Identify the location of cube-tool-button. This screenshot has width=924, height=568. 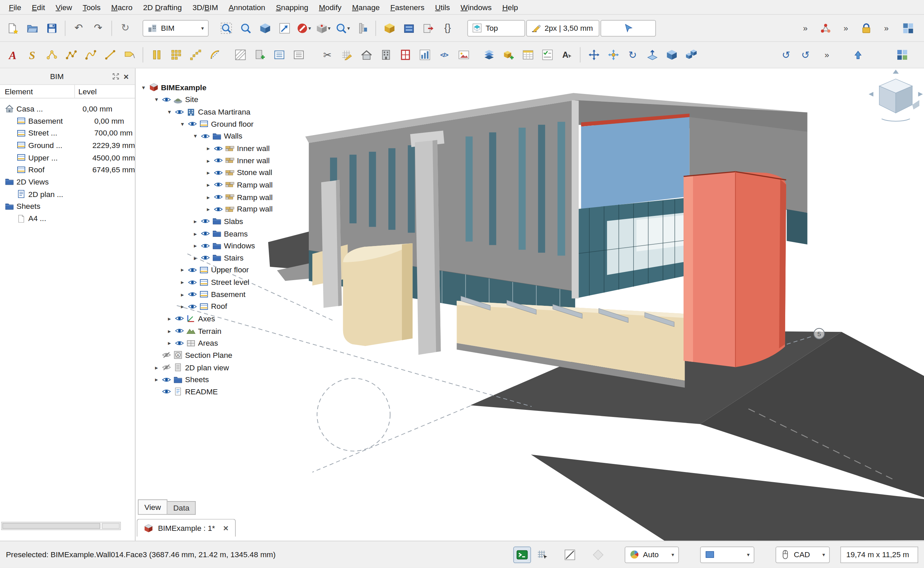
(671, 55).